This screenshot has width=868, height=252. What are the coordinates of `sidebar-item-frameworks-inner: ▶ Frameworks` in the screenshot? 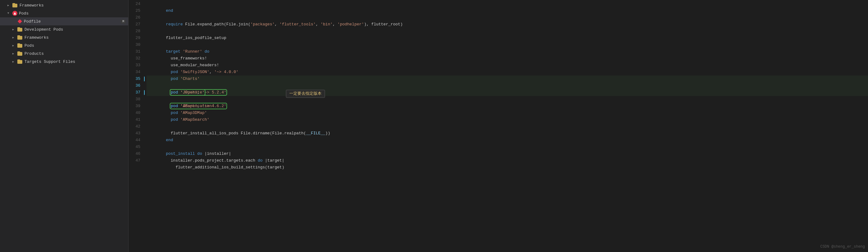 It's located at (64, 37).